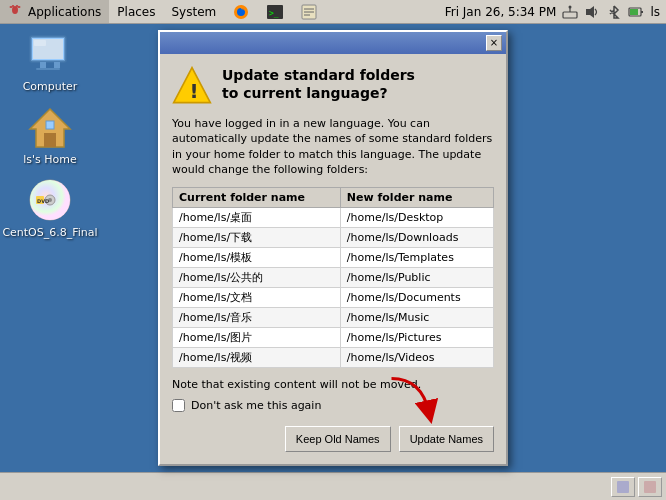  What do you see at coordinates (257, 338) in the screenshot?
I see `current-folder-cell: /home/ls/图片` at bounding box center [257, 338].